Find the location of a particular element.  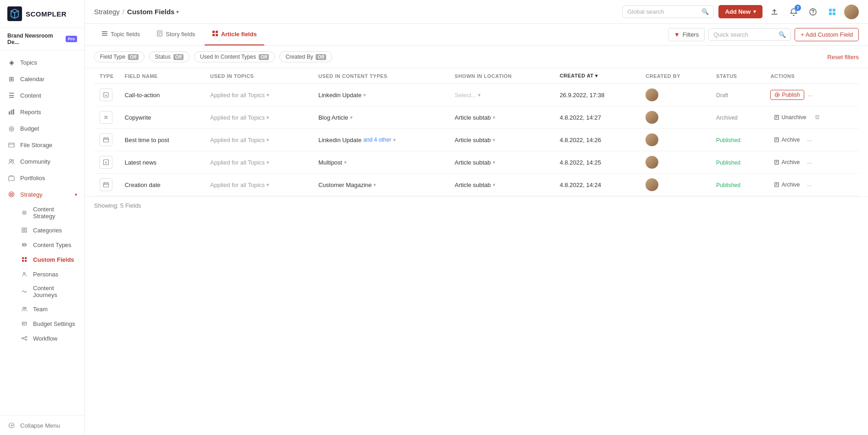

content-icon: ☰ is located at coordinates (11, 95).